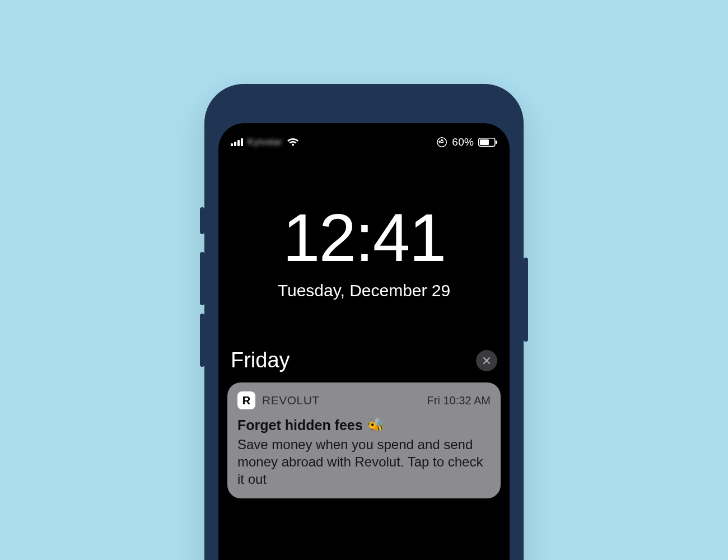 The image size is (728, 560). I want to click on wifi-icon, so click(293, 142).